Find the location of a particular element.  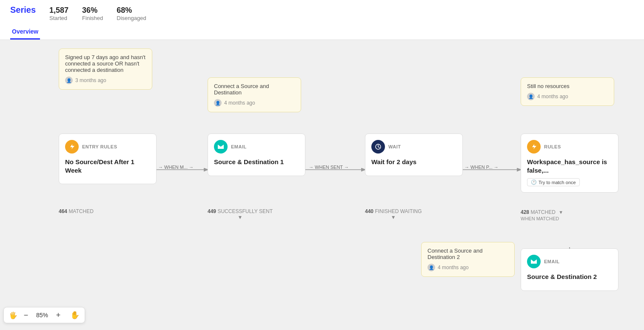

node-wait1-header: WAIT is located at coordinates (414, 147).